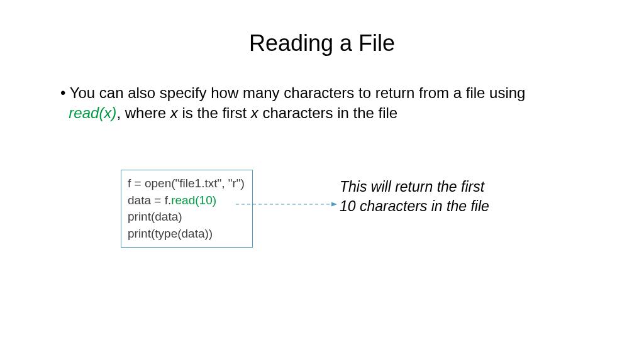  I want to click on code-line-2-func: read(10), so click(194, 200).